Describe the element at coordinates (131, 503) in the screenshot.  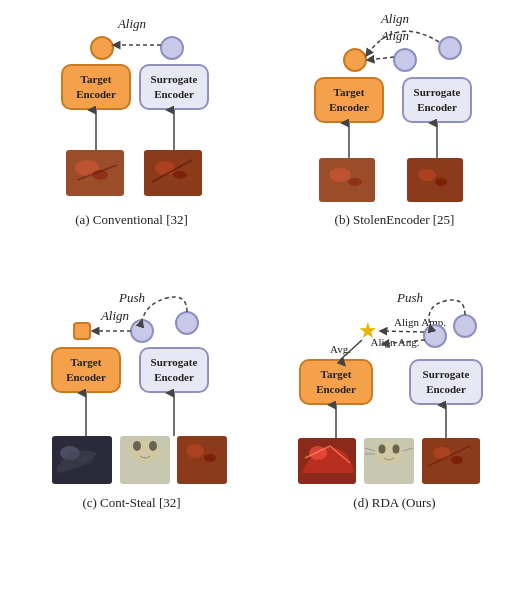
I see `caption-c: (c) Cont-Steal [32]` at that location.